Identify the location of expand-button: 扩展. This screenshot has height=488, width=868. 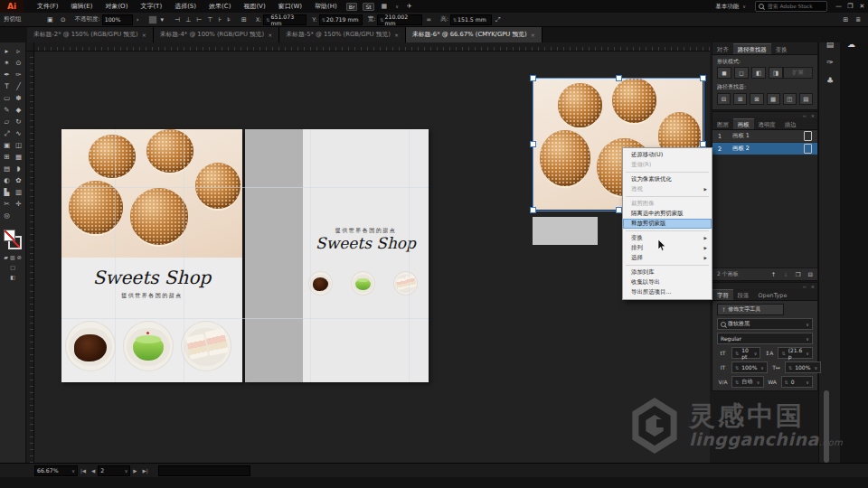
(797, 72).